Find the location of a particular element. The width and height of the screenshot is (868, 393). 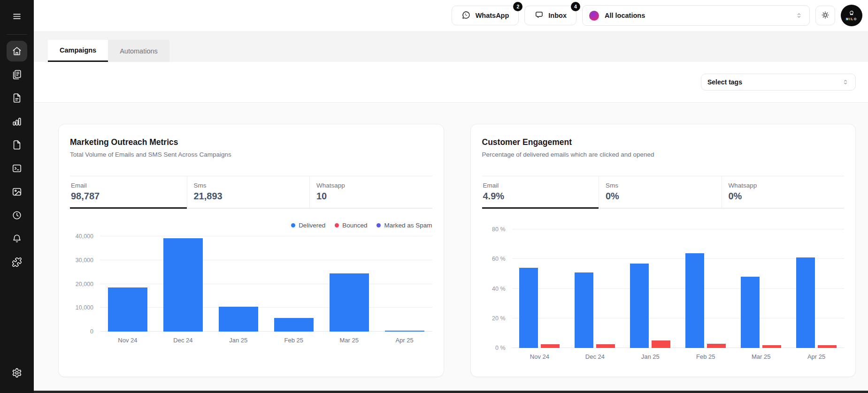

user-avatar: MILO is located at coordinates (852, 15).